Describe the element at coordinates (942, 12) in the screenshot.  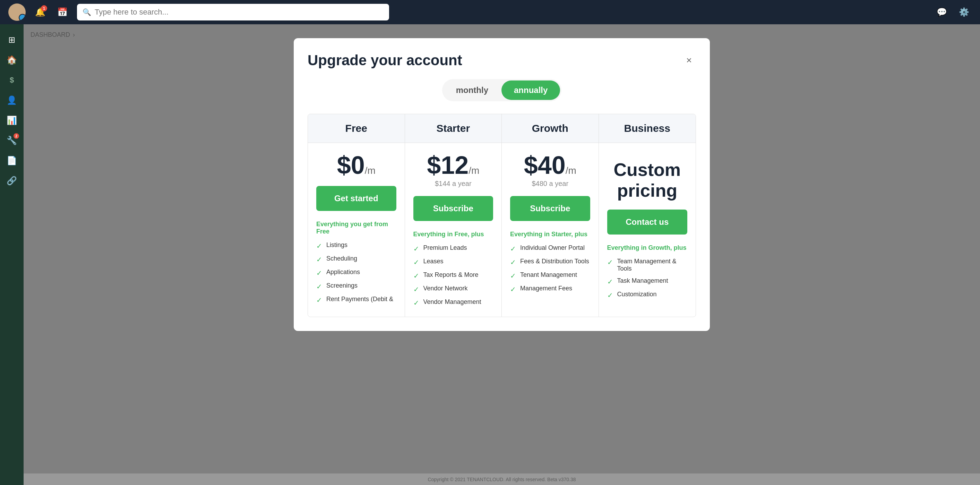
I see `messages-button: 💬` at that location.